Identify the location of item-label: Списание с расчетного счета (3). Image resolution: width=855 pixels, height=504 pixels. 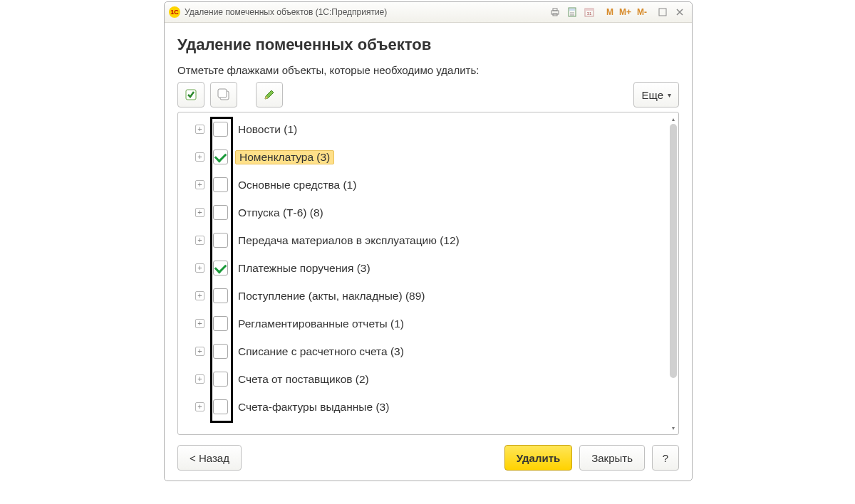
(321, 352).